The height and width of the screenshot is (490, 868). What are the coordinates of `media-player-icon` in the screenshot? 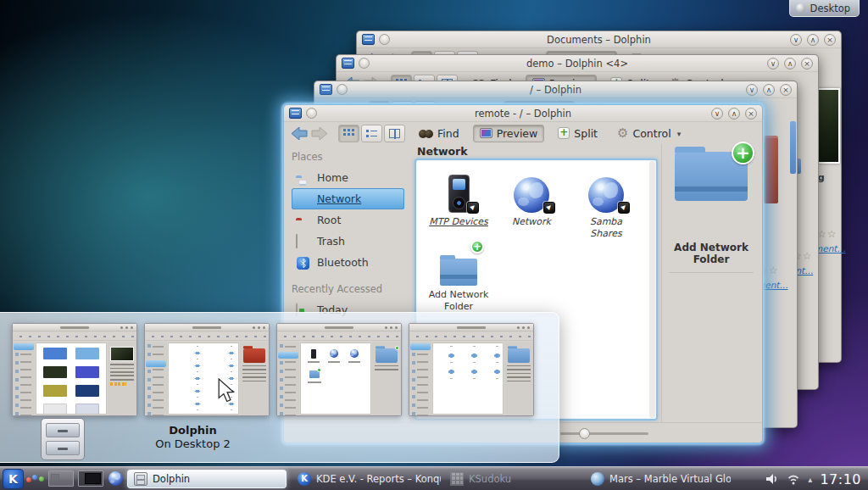 It's located at (459, 193).